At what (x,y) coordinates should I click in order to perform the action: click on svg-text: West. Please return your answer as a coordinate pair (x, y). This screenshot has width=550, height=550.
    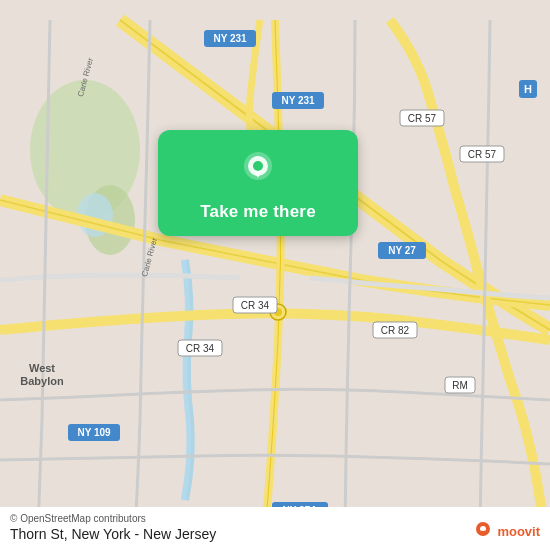
    Looking at the image, I should click on (42, 368).